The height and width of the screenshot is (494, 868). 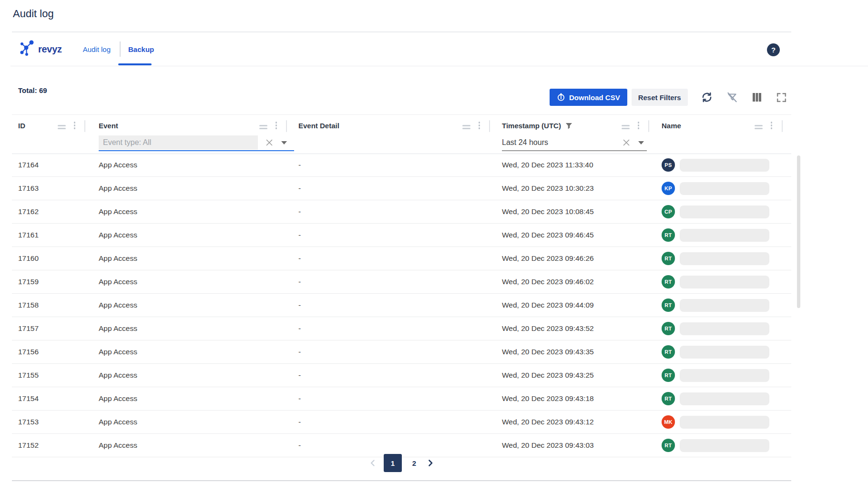 What do you see at coordinates (571, 399) in the screenshot?
I see `cell-timestamp: Wed, 20 Dec 2023 09:43:18` at bounding box center [571, 399].